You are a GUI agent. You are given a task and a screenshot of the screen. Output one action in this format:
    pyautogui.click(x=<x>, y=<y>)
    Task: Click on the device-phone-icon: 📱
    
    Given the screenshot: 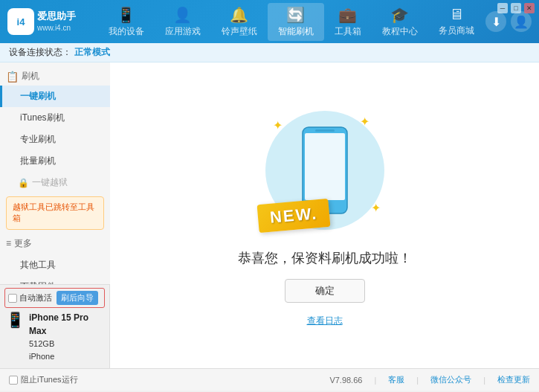 What is the action you would take?
    pyautogui.click(x=15, y=320)
    